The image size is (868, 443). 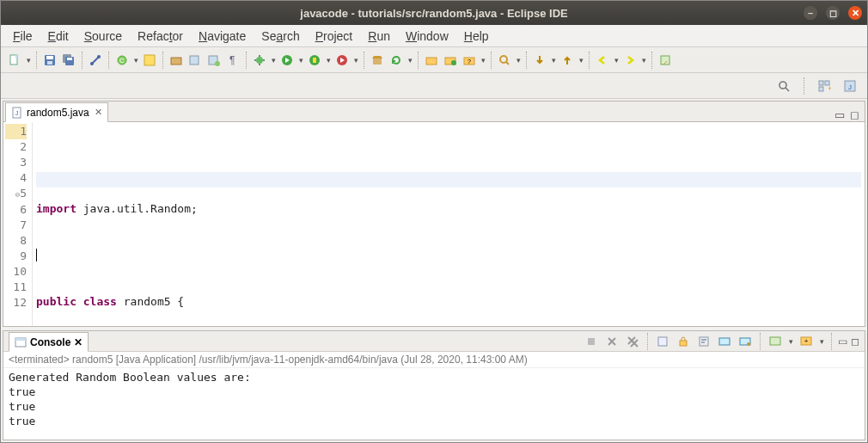 I want to click on window-title: javacode - tutorials/src/random5.java - …, so click(x=434, y=14).